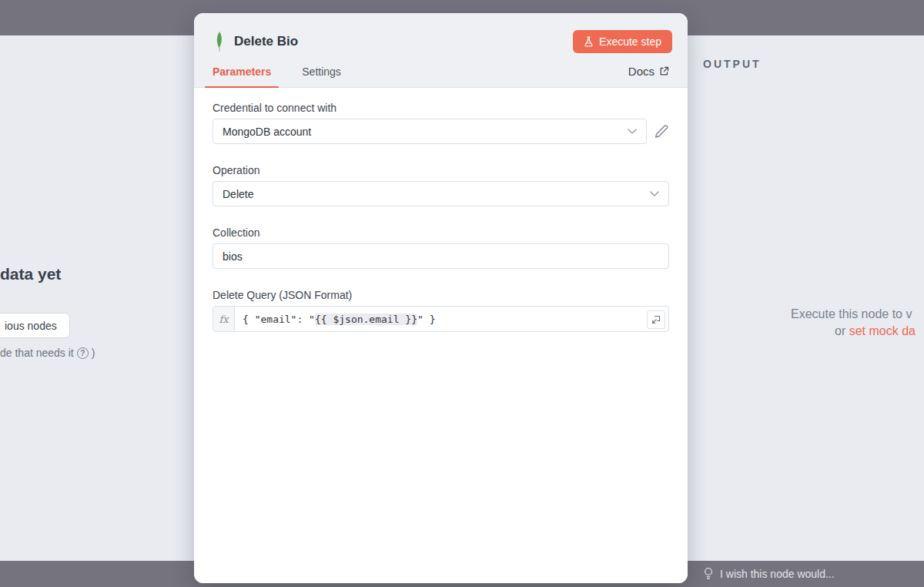  Describe the element at coordinates (732, 64) in the screenshot. I see `output-panel-header: OUTPUT` at that location.